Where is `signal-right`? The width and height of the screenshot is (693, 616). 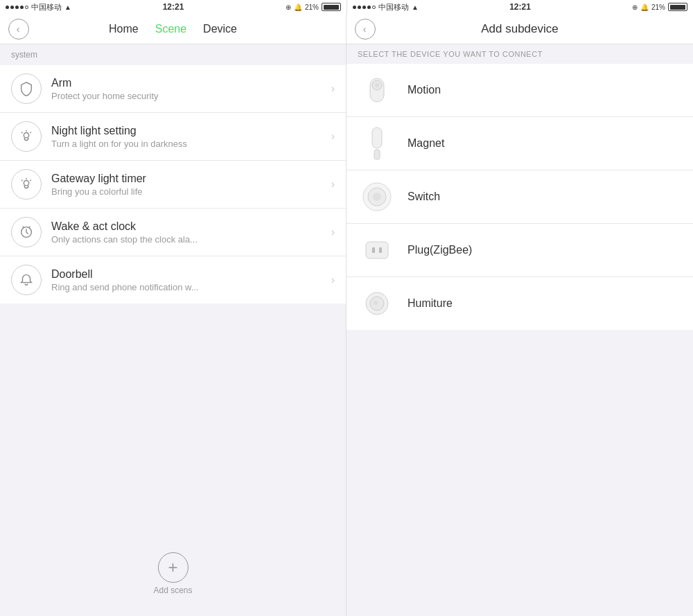
signal-right is located at coordinates (365, 7).